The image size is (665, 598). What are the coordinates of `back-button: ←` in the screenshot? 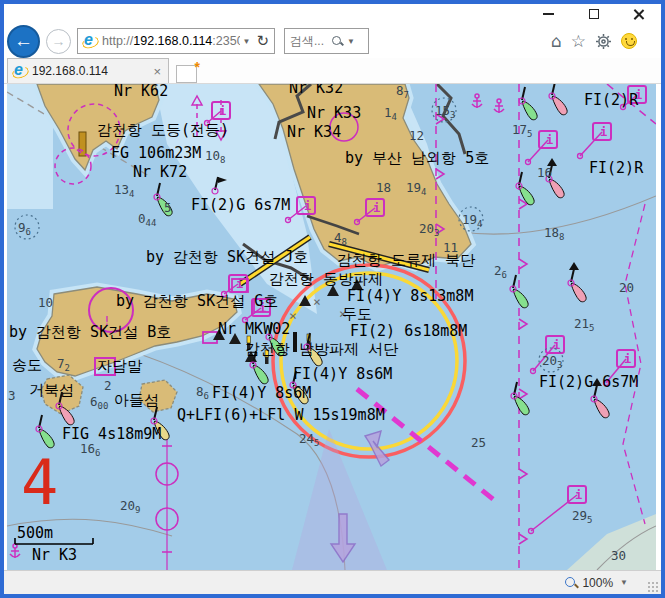 It's located at (24, 42).